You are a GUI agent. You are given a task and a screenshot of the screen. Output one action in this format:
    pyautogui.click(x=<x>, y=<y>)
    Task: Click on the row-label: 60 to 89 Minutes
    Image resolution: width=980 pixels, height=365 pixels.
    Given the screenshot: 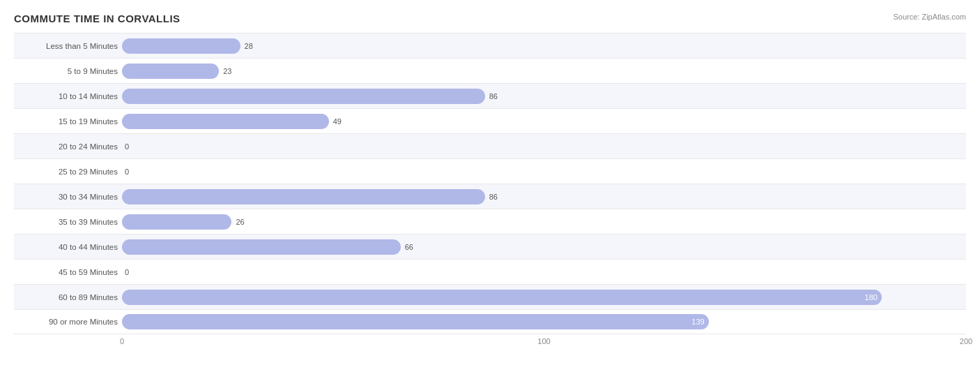 What is the action you would take?
    pyautogui.click(x=68, y=297)
    